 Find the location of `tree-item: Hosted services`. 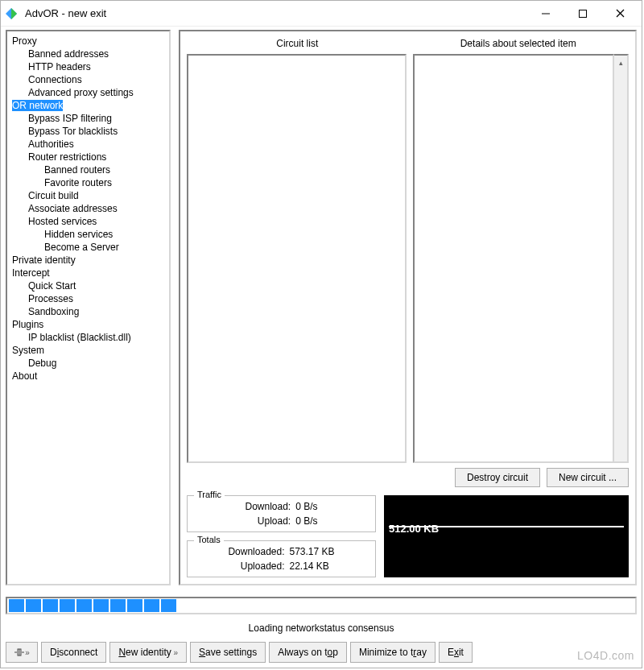

tree-item: Hosted services is located at coordinates (89, 221).